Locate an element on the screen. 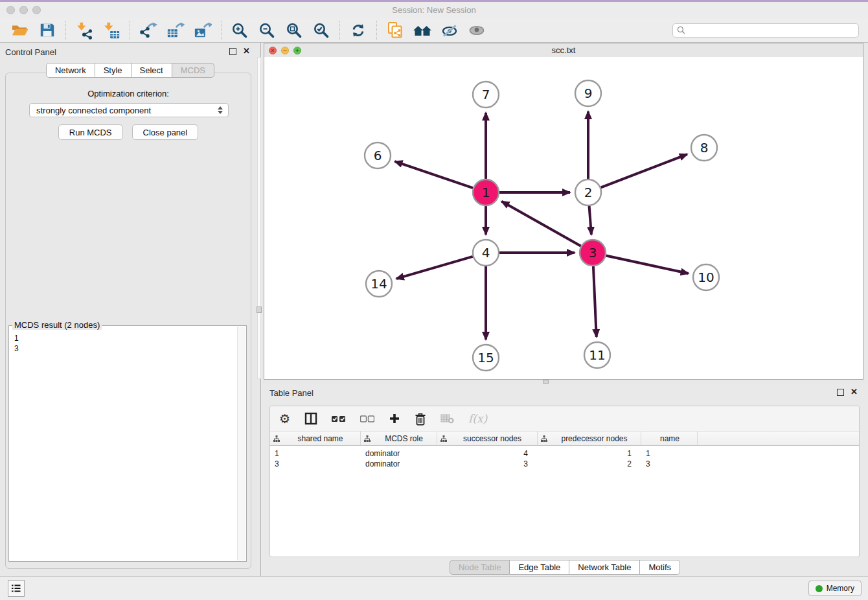 This screenshot has width=868, height=600. tab-motifs: Motifs is located at coordinates (660, 568).